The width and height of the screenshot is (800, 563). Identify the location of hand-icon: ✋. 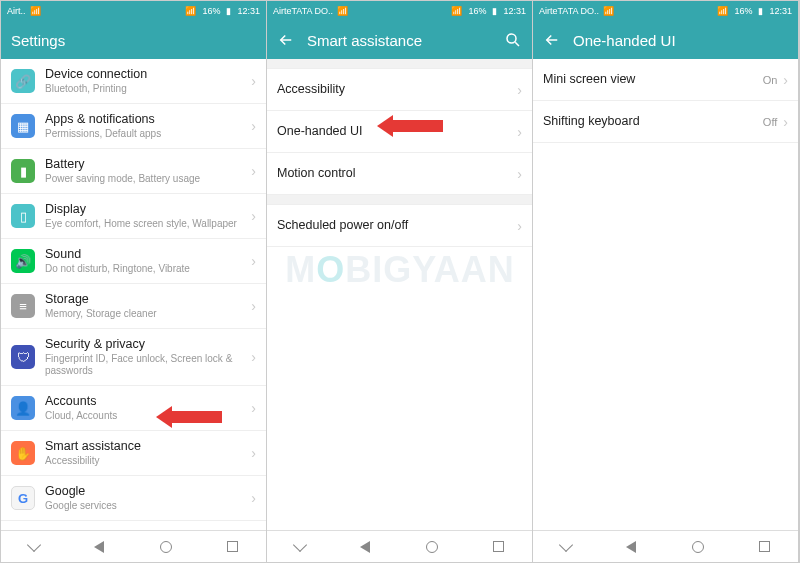
(23, 453).